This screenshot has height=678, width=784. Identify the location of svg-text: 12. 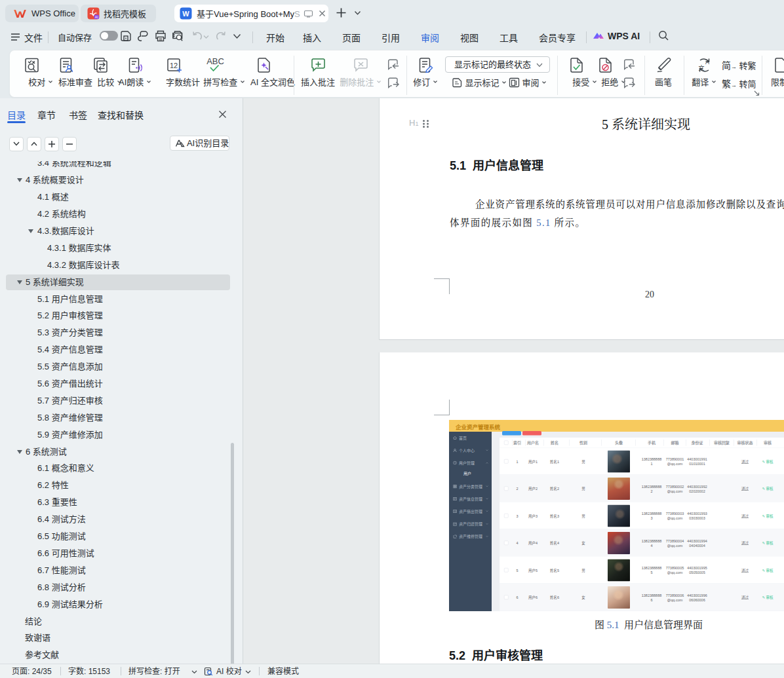
(174, 66).